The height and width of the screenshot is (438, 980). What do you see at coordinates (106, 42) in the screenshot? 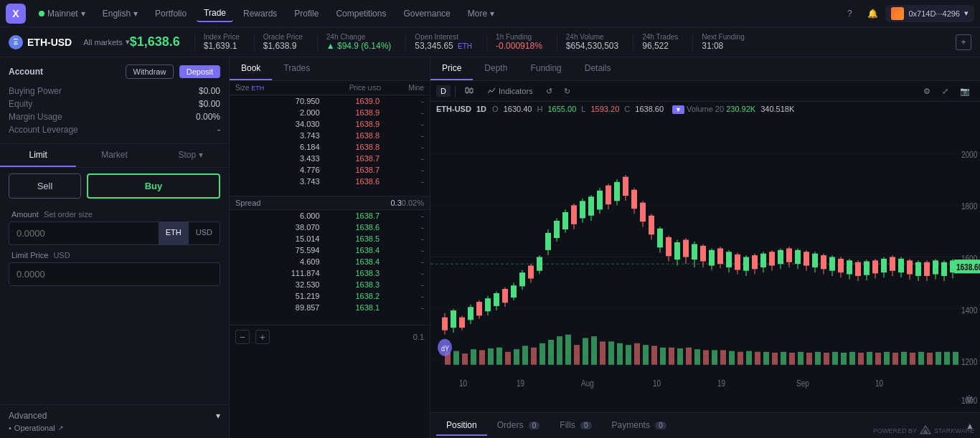
I see `market-selector: All markets ▾` at bounding box center [106, 42].